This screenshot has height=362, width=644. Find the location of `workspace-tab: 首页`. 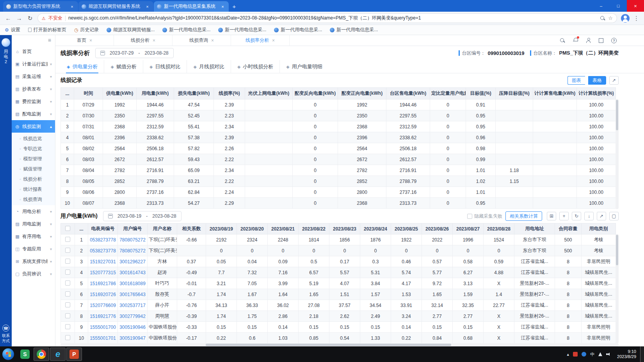

workspace-tab: 首页 is located at coordinates (85, 41).